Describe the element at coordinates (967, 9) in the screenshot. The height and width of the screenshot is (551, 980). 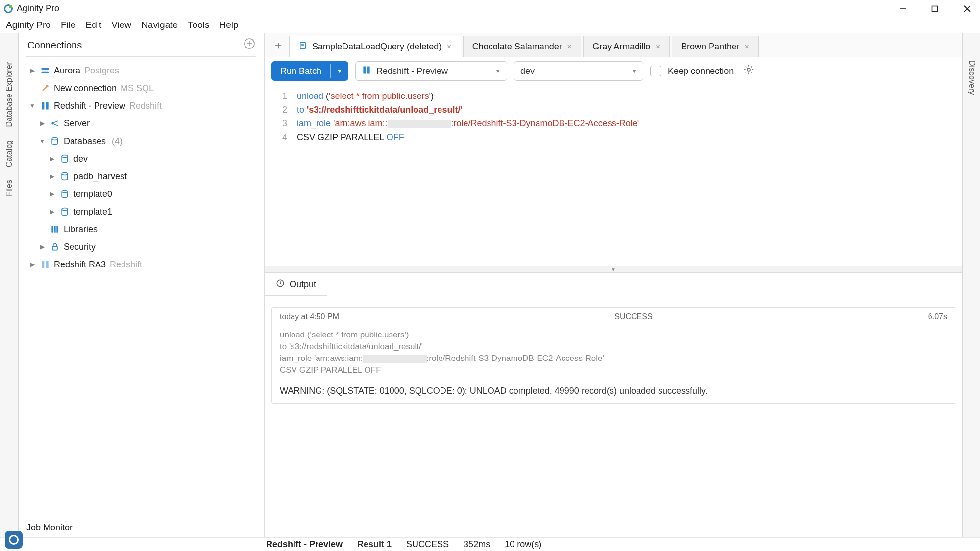
I see `window-close-icon` at that location.